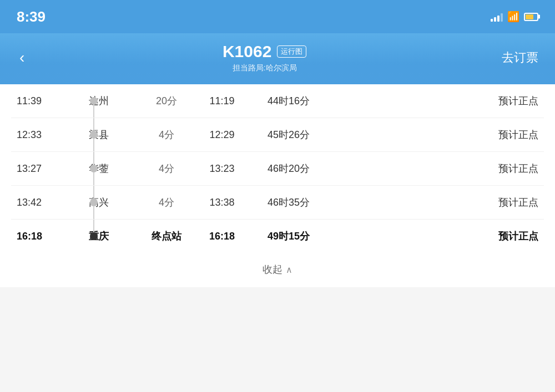 This screenshot has height=392, width=555. I want to click on depart-time: 13:23, so click(222, 169).